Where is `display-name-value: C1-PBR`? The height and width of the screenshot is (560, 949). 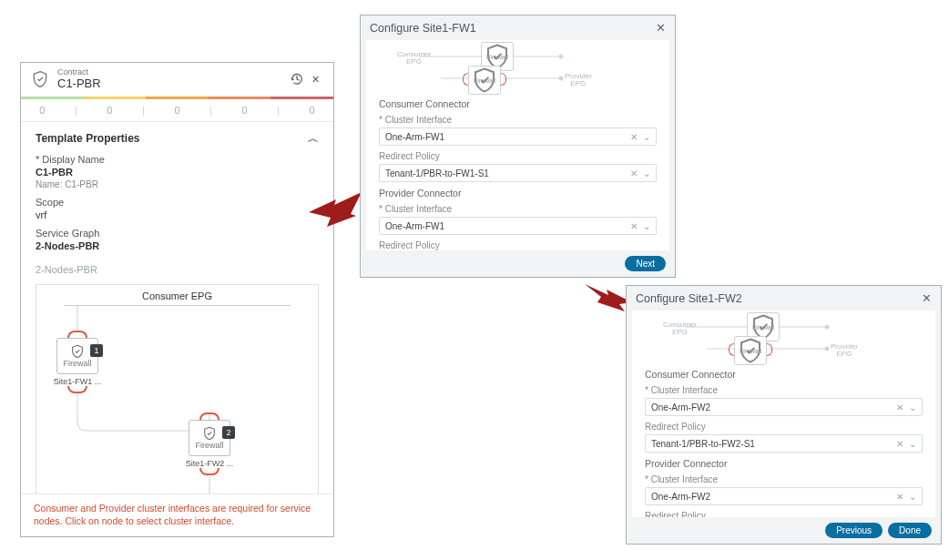 display-name-value: C1-PBR is located at coordinates (177, 172).